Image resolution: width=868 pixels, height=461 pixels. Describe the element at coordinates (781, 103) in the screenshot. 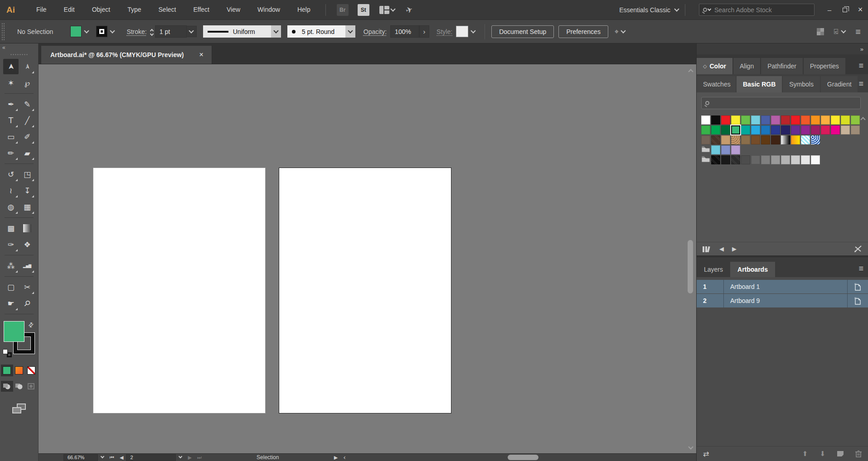

I see `swatch-search-field` at that location.